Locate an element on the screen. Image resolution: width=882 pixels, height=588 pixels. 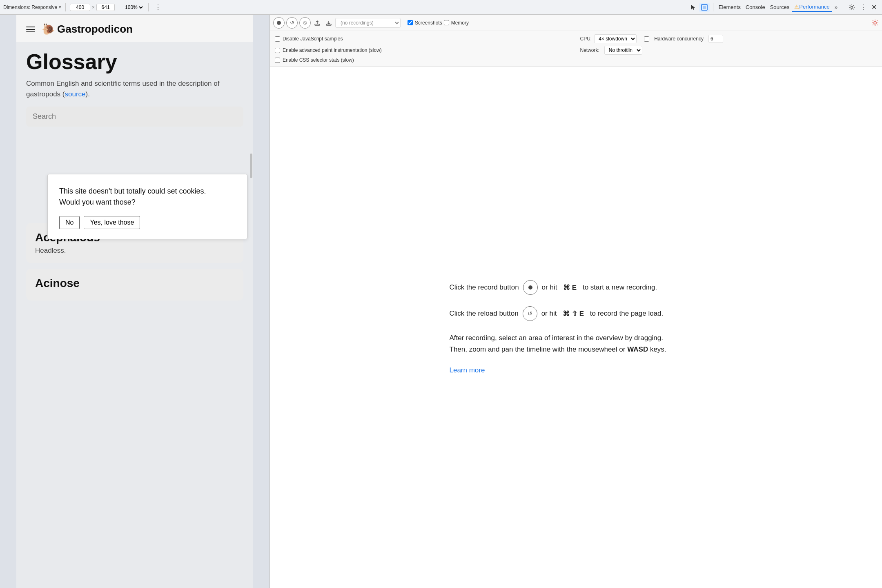
advanced-paint-row: Enable advanced paint instrumentation (s… is located at coordinates (423, 50).